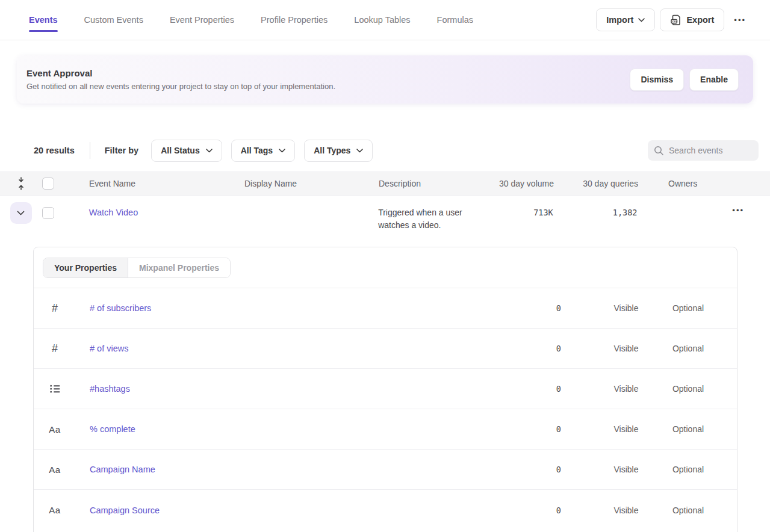 Image resolution: width=770 pixels, height=532 pixels. What do you see at coordinates (21, 213) in the screenshot?
I see `collapse-row-button` at bounding box center [21, 213].